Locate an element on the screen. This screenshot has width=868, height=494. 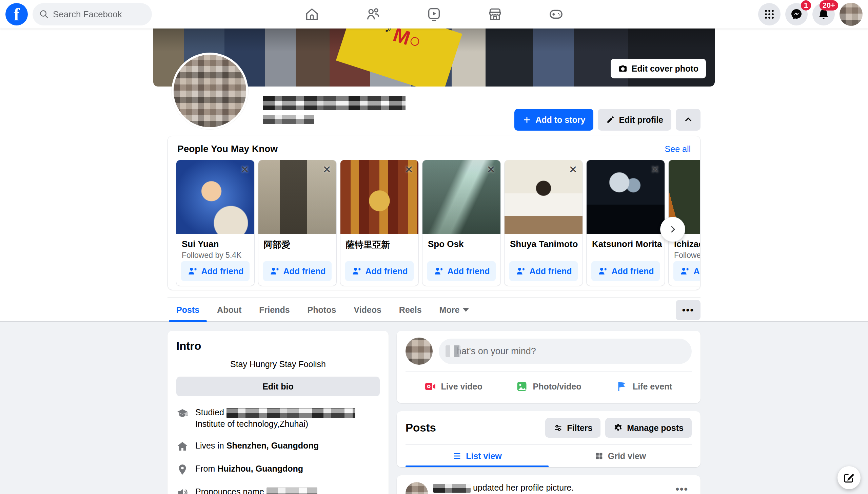
photo-video-icon is located at coordinates (522, 386).